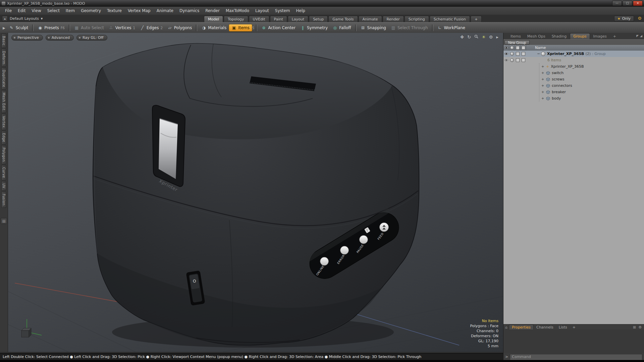 This screenshot has height=362, width=644. What do you see at coordinates (521, 327) in the screenshot?
I see `tab-properties: Properties` at bounding box center [521, 327].